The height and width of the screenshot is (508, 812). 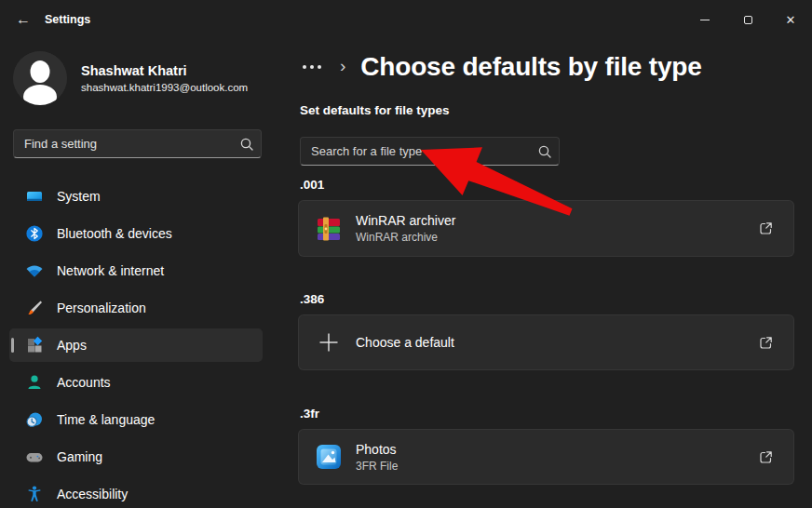 I want to click on file-type-card-001: WinRAR archiver WinRAR archive, so click(x=546, y=229).